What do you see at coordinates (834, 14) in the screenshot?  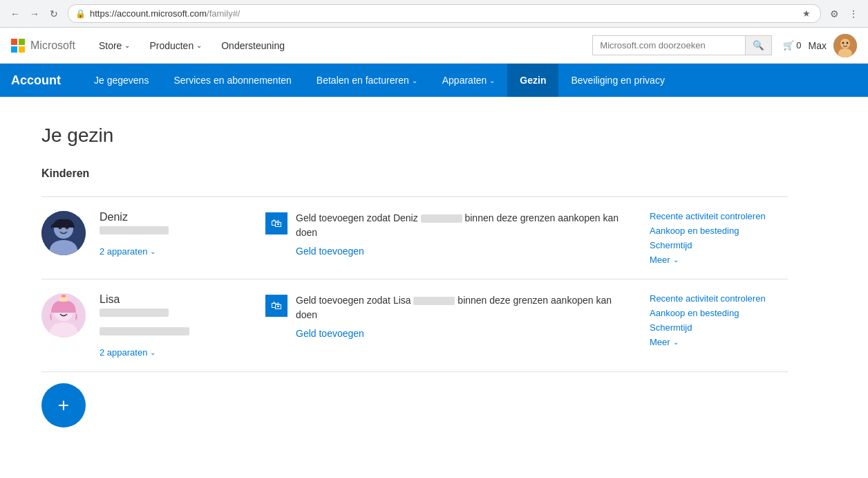 I see `extensions-icon: ⚙` at bounding box center [834, 14].